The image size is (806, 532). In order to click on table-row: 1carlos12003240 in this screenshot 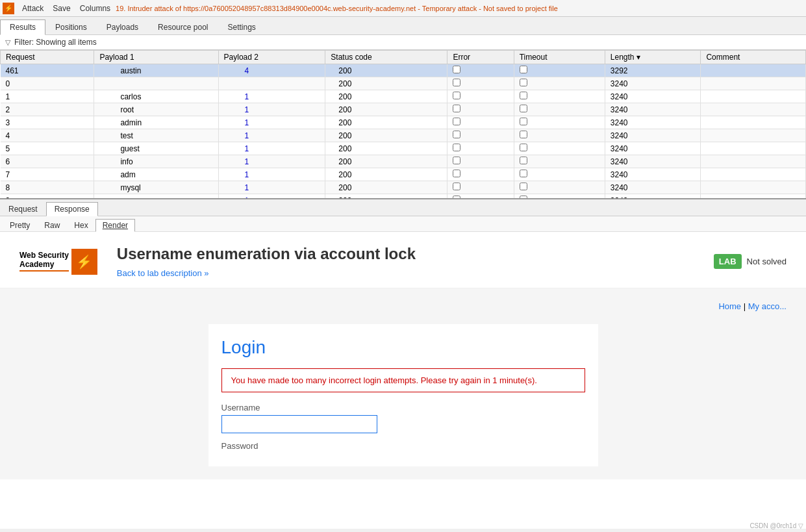, I will do `click(403, 97)`.